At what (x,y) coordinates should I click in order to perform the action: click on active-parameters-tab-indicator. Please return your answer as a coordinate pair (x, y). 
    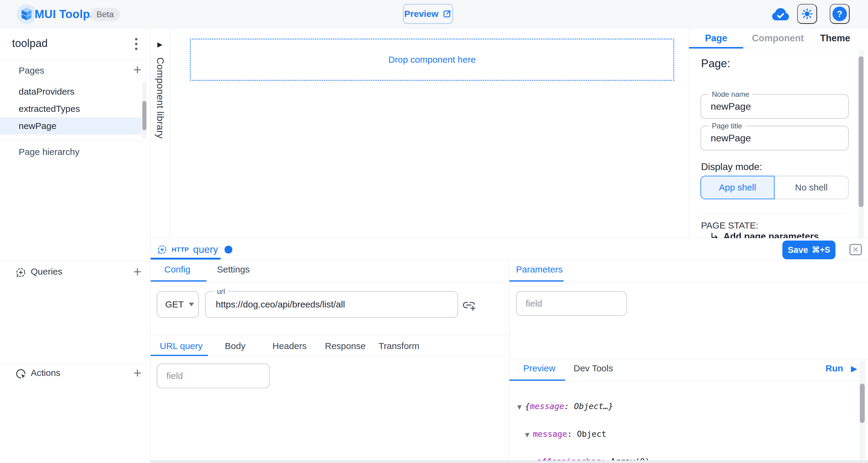
    Looking at the image, I should click on (536, 281).